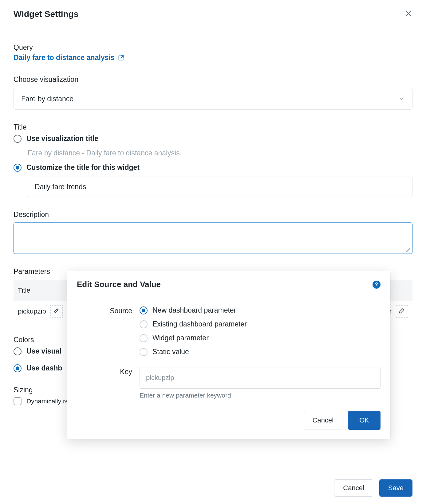 Image resolution: width=426 pixels, height=504 pixels. What do you see at coordinates (121, 58) in the screenshot?
I see `external-link-icon` at bounding box center [121, 58].